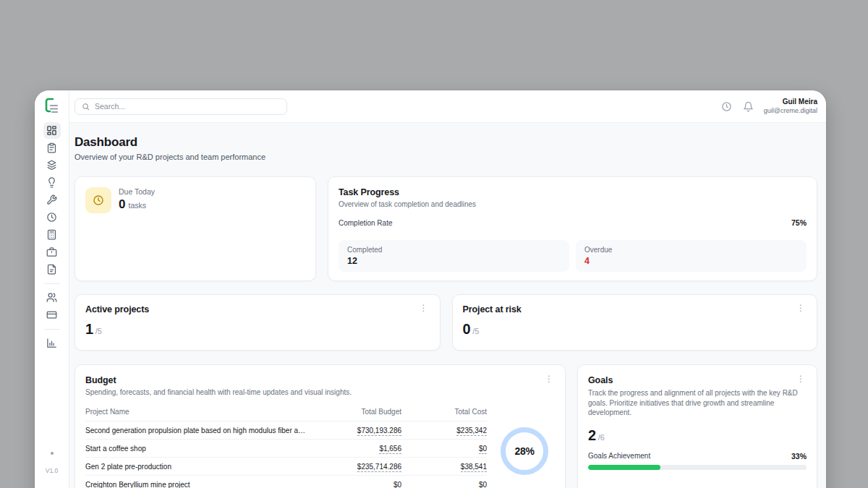  What do you see at coordinates (195, 228) in the screenshot?
I see `due-today-card: Due Today 0 tasks` at bounding box center [195, 228].